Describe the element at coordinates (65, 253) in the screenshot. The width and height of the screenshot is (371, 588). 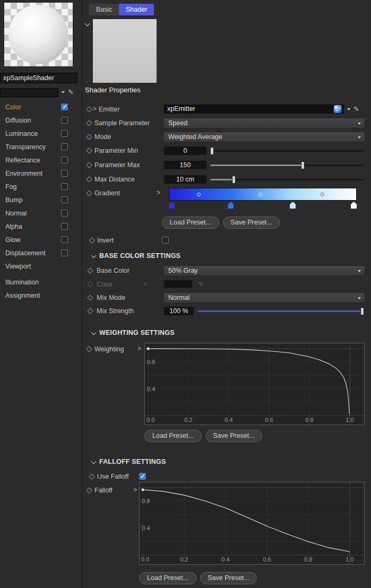
I see `channel-displacement-checkbox` at that location.